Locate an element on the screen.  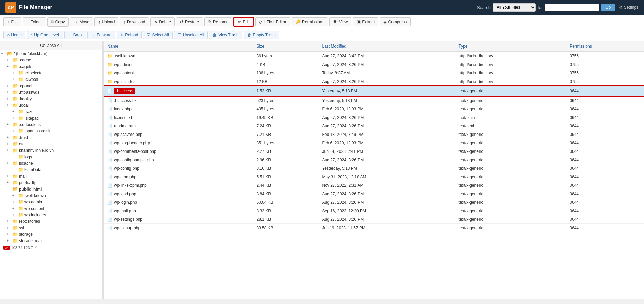
tree-item-wp-content-sub: +📁wp-content is located at coordinates (51, 209).